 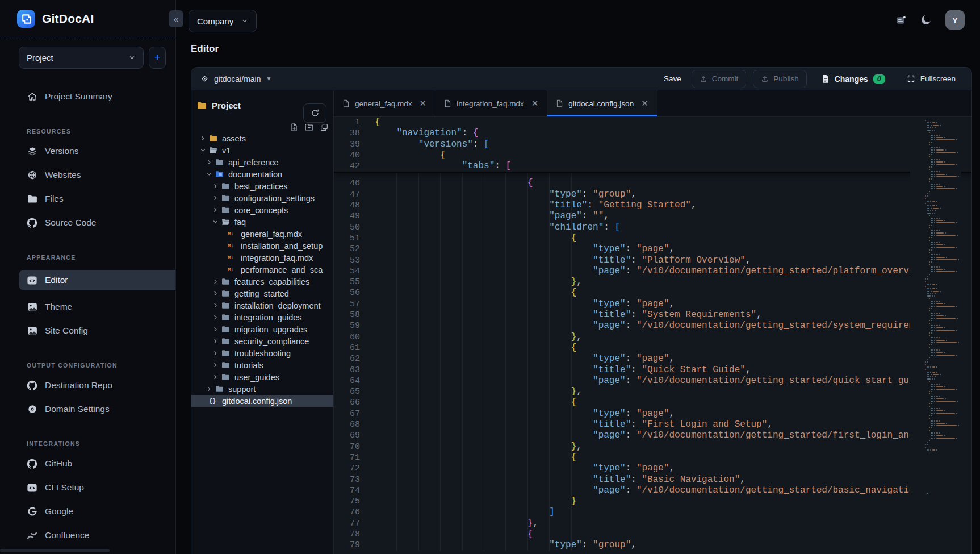 I want to click on code-line: 73 "title": "Basic Navigation",, so click(x=653, y=480).